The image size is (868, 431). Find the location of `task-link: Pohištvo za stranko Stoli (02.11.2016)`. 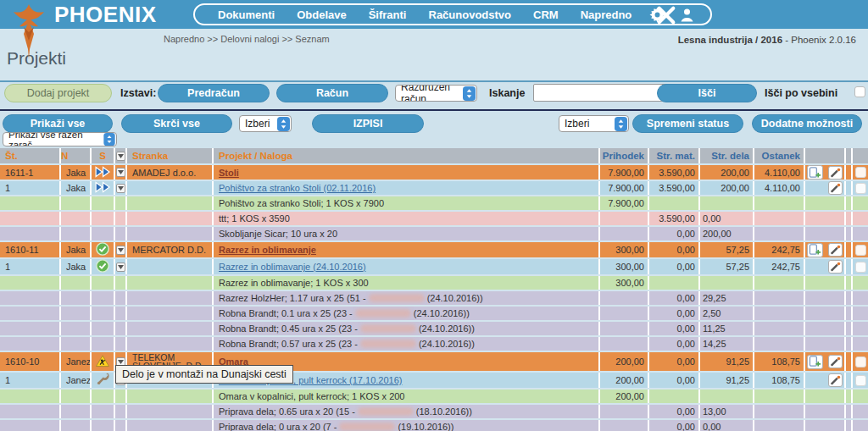

task-link: Pohištvo za stranko Stoli (02.11.2016) is located at coordinates (297, 188).